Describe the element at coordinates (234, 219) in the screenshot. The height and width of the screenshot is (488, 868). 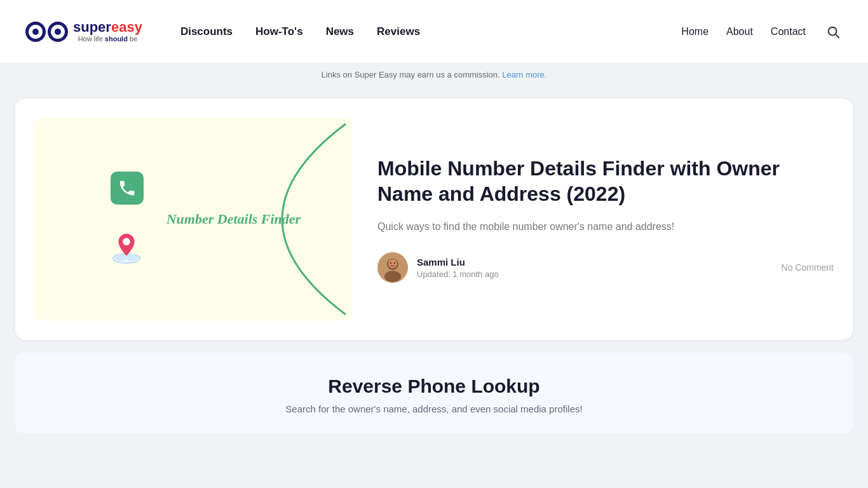
I see `finder-text: Number Details Finder` at that location.